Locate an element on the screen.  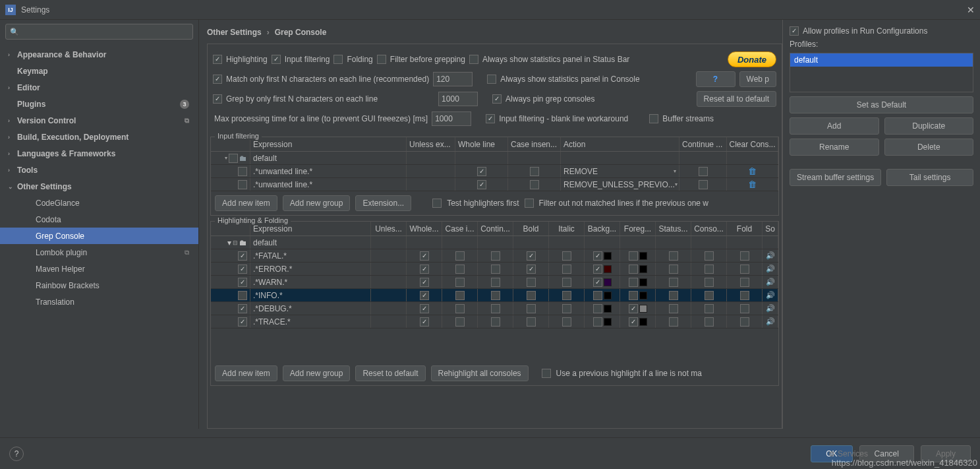
buffer-streams-checkbox is located at coordinates (654, 119).